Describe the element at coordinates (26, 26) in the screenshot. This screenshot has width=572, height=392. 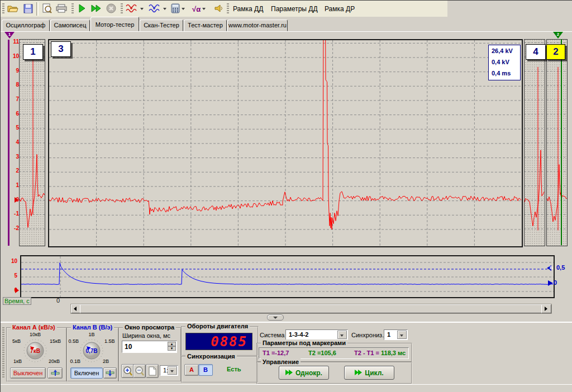
I see `tab-oscillograph: Осциллограф` at that location.